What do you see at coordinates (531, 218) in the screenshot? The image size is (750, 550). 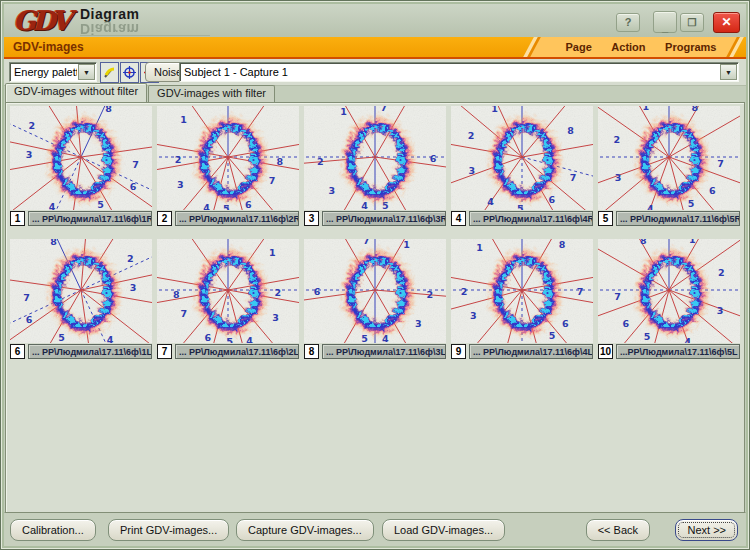 I see `panel-filename: ... PP\Людмила\17.11\6ф\4R` at bounding box center [531, 218].